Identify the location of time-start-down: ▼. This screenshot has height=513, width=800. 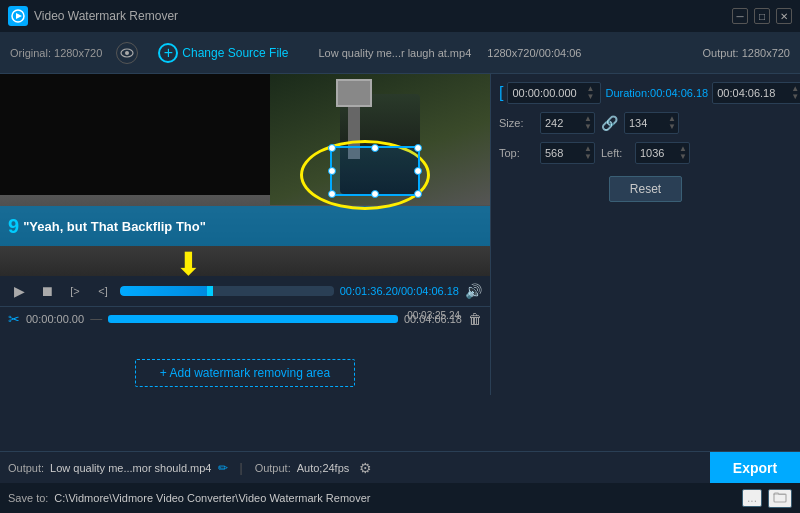
(590, 97).